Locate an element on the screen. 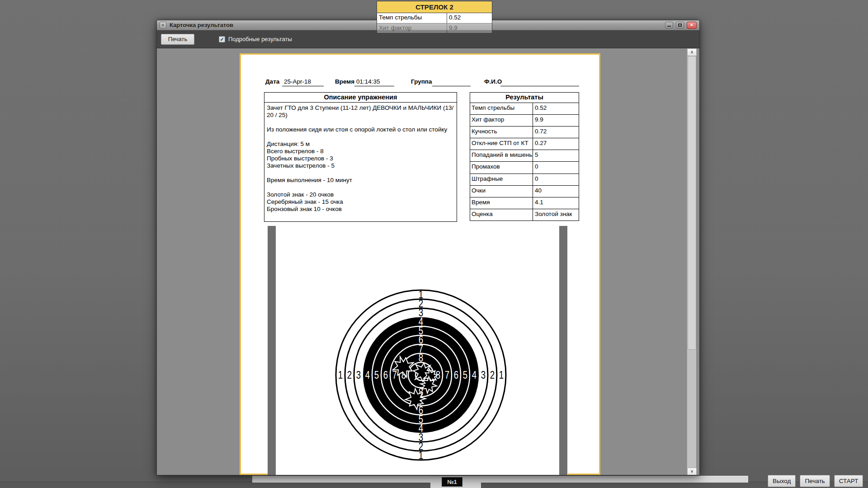  result-value: 5 is located at coordinates (556, 155).